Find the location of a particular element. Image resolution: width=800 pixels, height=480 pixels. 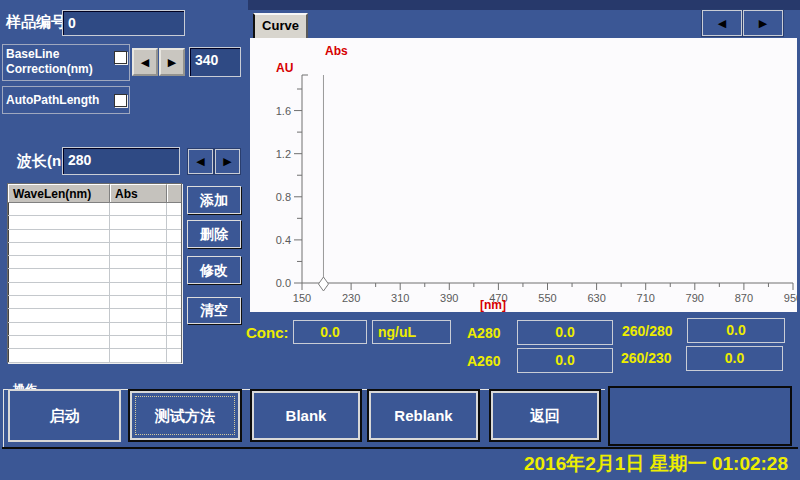

baseline-correction-checkbox is located at coordinates (120, 58).